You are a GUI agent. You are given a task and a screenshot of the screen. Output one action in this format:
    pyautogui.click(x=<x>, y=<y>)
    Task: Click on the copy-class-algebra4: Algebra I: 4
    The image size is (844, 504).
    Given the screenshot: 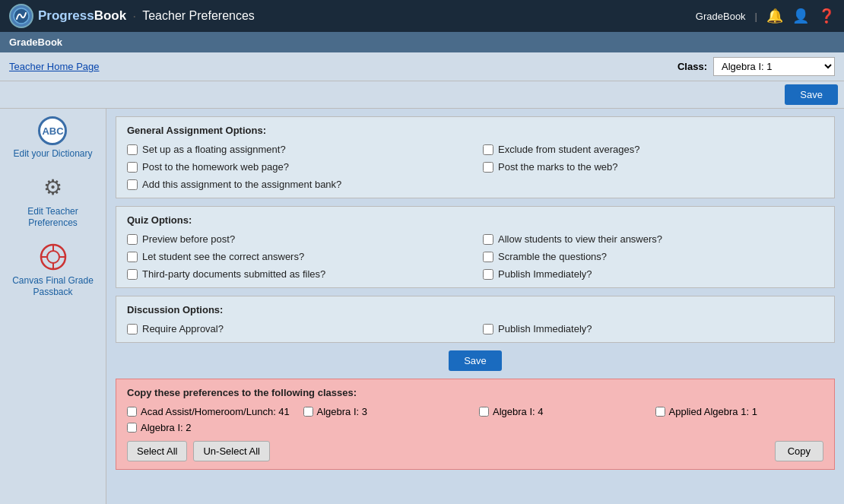 What is the action you would take?
    pyautogui.click(x=563, y=412)
    